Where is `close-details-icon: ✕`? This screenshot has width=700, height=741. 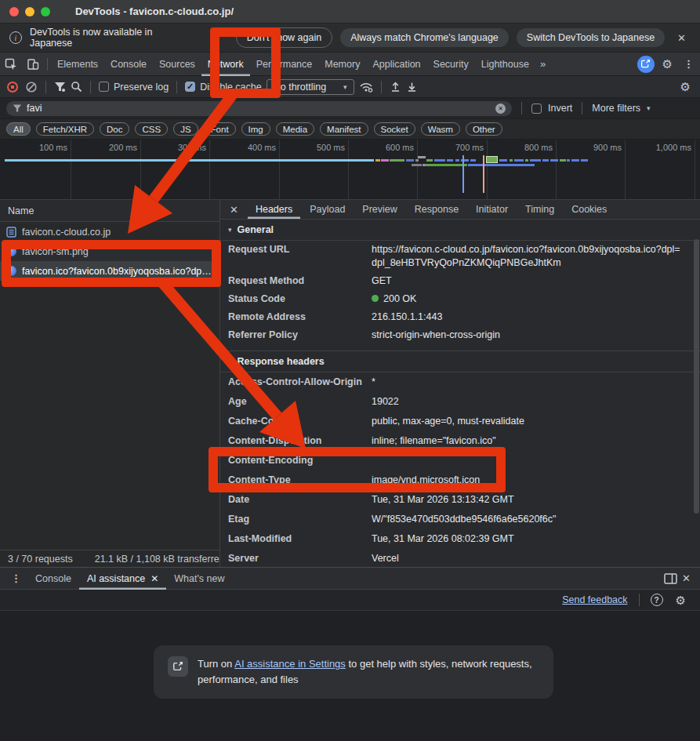
close-details-icon: ✕ is located at coordinates (235, 210).